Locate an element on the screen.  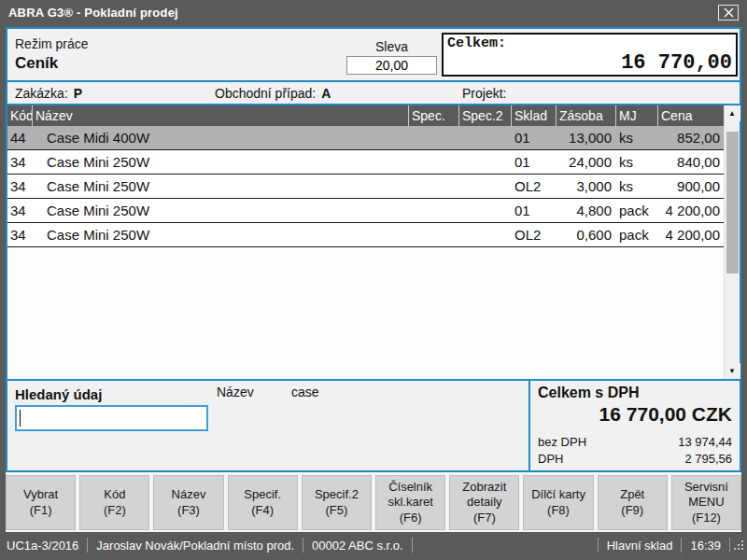
status-user: Jaroslav Novák/Pokladní místo prod. is located at coordinates (196, 545).